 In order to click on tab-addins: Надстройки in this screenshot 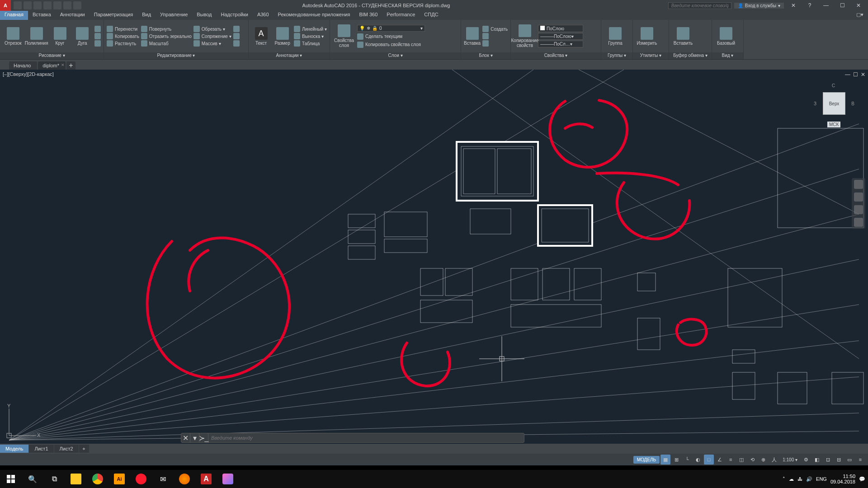, I will do `click(235, 15)`.